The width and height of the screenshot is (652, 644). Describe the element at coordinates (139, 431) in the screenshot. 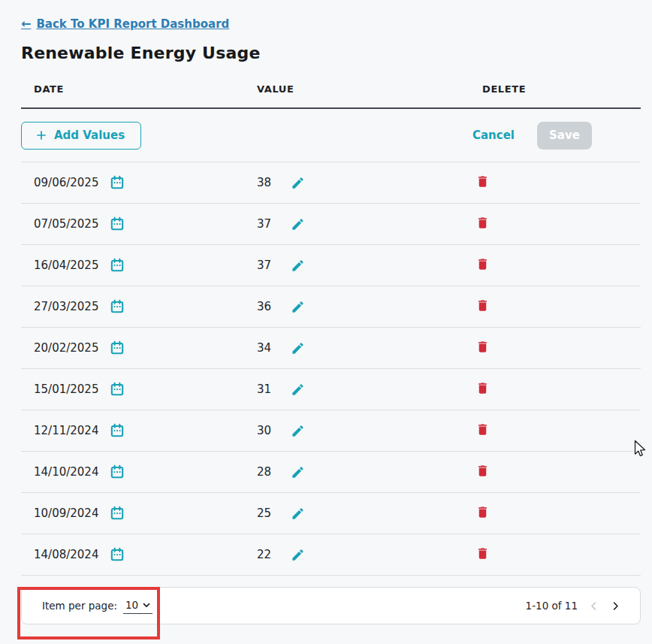

I see `date-cell: 12/11/2024` at that location.